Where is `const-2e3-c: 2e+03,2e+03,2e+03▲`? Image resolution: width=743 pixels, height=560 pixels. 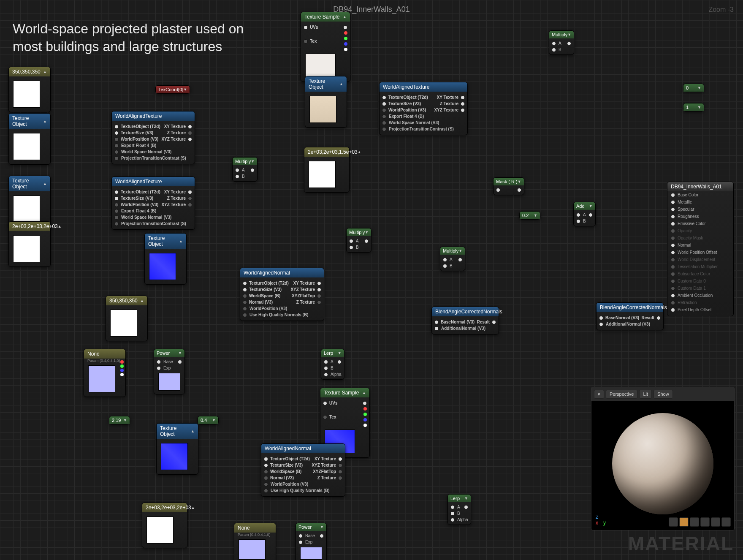
const-2e3-c: 2e+03,2e+03,2e+03▲ is located at coordinates (165, 525).